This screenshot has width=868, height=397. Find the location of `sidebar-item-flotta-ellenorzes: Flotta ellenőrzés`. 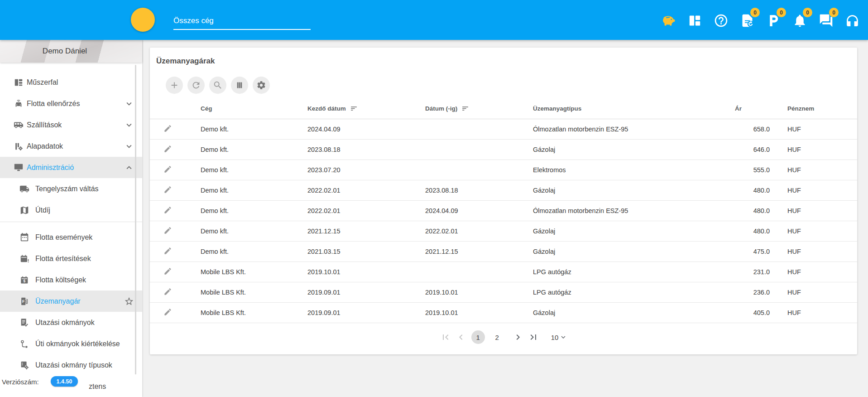

sidebar-item-flotta-ellenorzes: Flotta ellenőrzés is located at coordinates (71, 103).